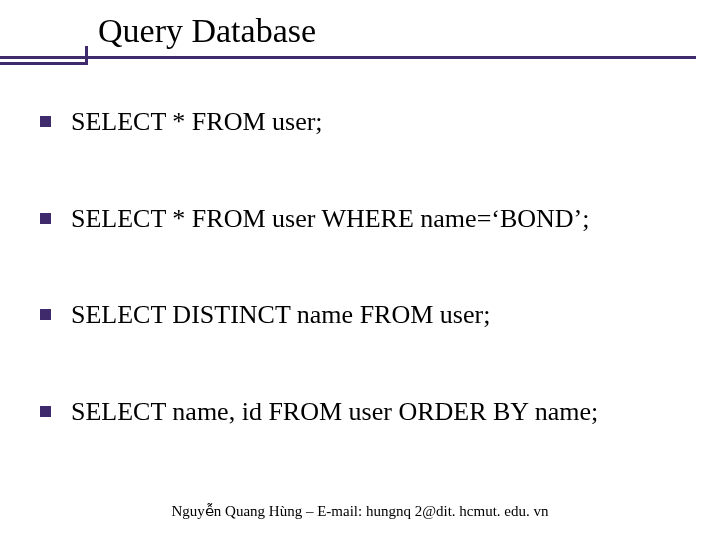 This screenshot has height=540, width=720. I want to click on title-rule, so click(360, 61).